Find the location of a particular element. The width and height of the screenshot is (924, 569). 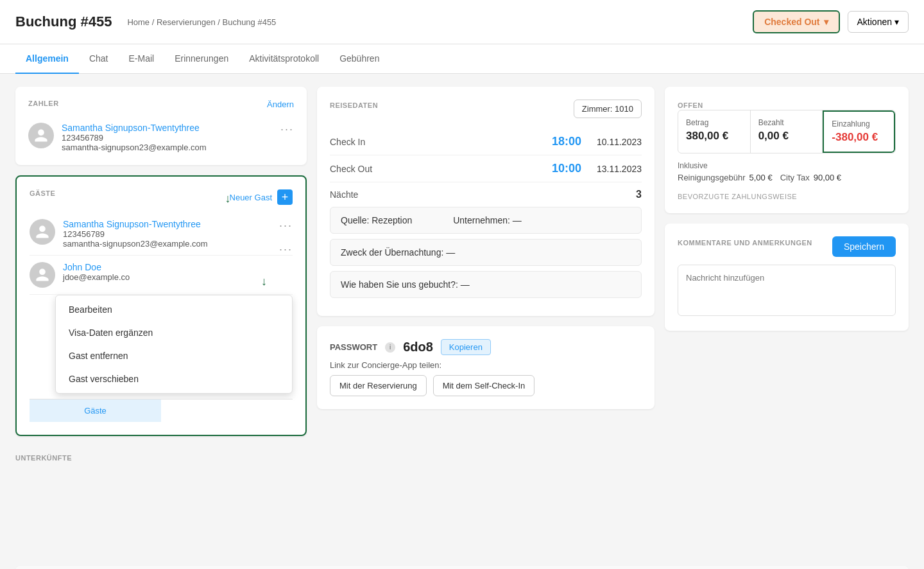

col-kinder: Kinder is located at coordinates (228, 568).